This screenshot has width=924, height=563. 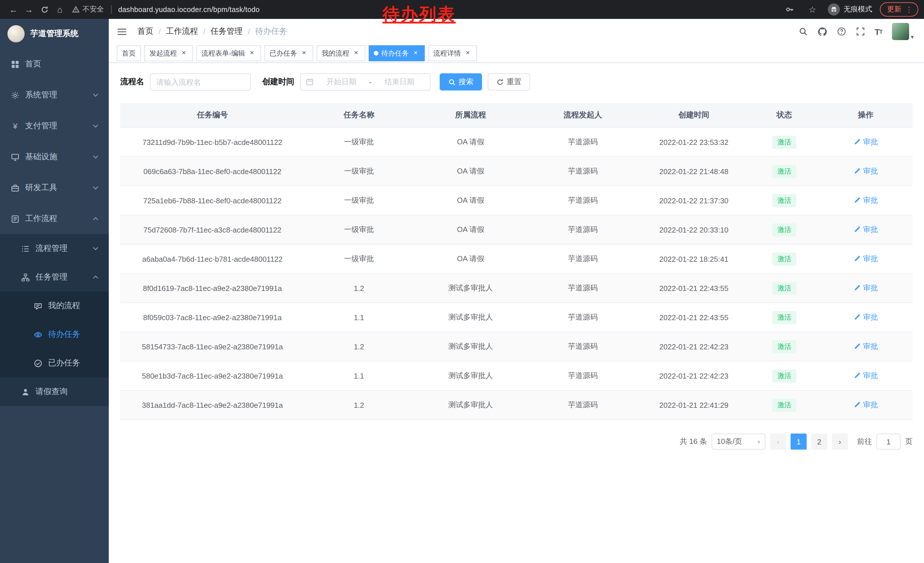 What do you see at coordinates (842, 32) in the screenshot?
I see `help-icon` at bounding box center [842, 32].